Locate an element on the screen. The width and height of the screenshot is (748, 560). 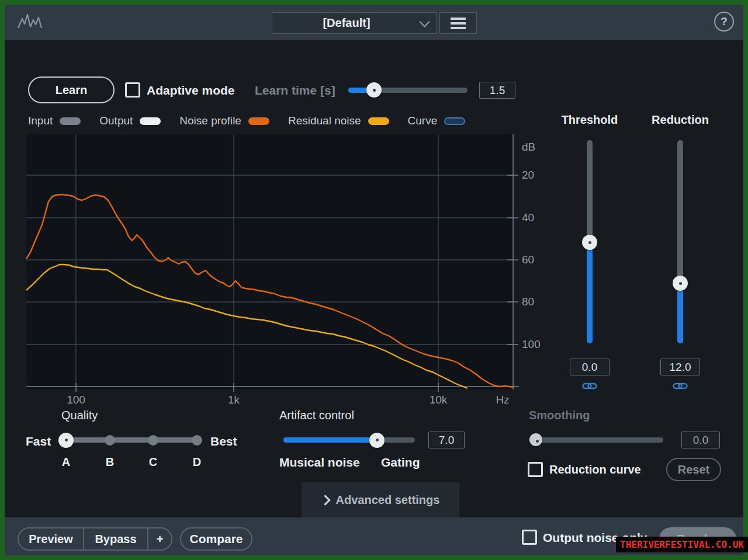
quality-step-b: B is located at coordinates (110, 462).